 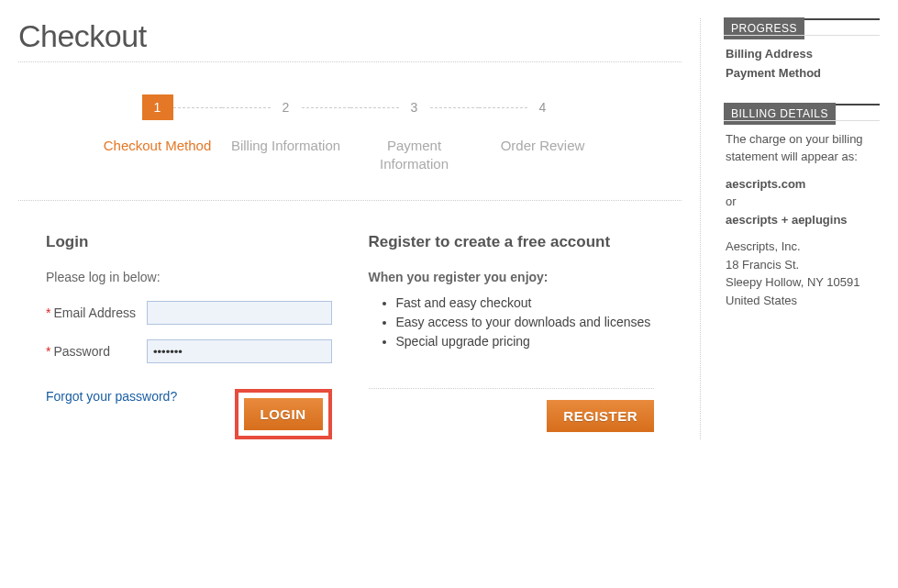 What do you see at coordinates (794, 229) in the screenshot?
I see `sidebar: PROGRESS Billing Address Payment Method …` at bounding box center [794, 229].